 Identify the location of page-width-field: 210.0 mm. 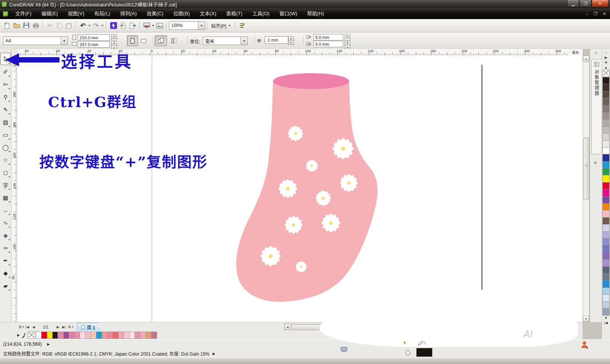
(94, 37).